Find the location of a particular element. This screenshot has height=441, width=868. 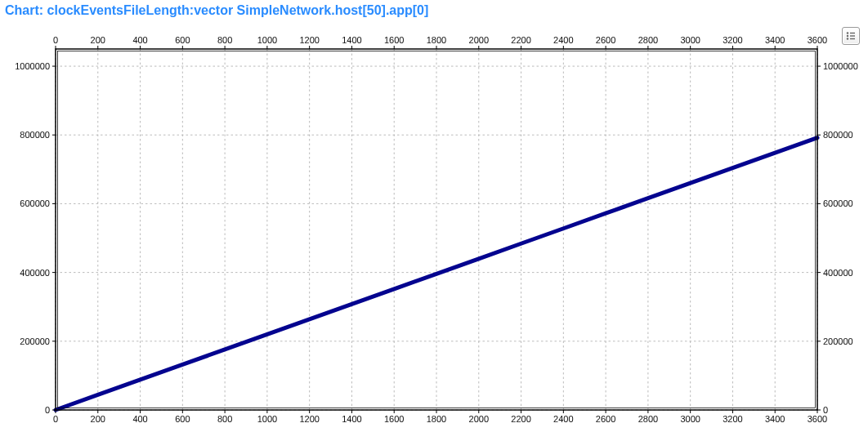

x-tick-label-top: 2200 is located at coordinates (521, 40).